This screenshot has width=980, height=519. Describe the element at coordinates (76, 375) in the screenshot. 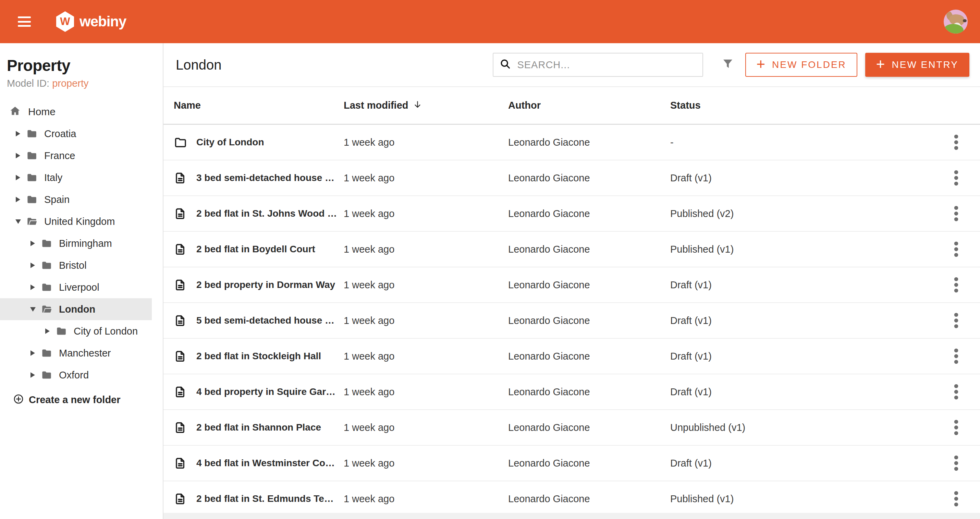

I see `folder-tree-item: Oxford` at that location.